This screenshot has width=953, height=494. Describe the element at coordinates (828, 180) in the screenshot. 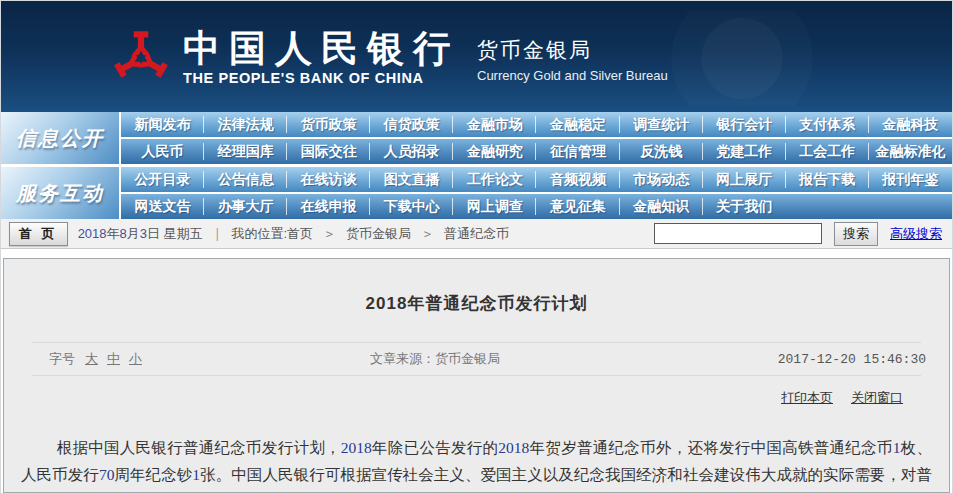

I see `nav-item: 报告下载` at that location.